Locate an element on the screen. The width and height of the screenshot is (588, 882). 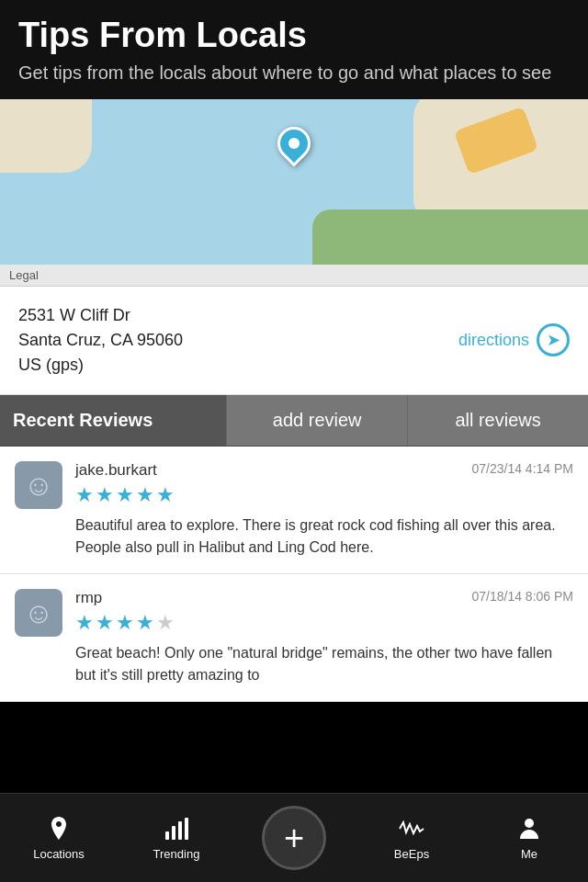
tab-recent-reviews: Recent Reviews is located at coordinates (113, 421).